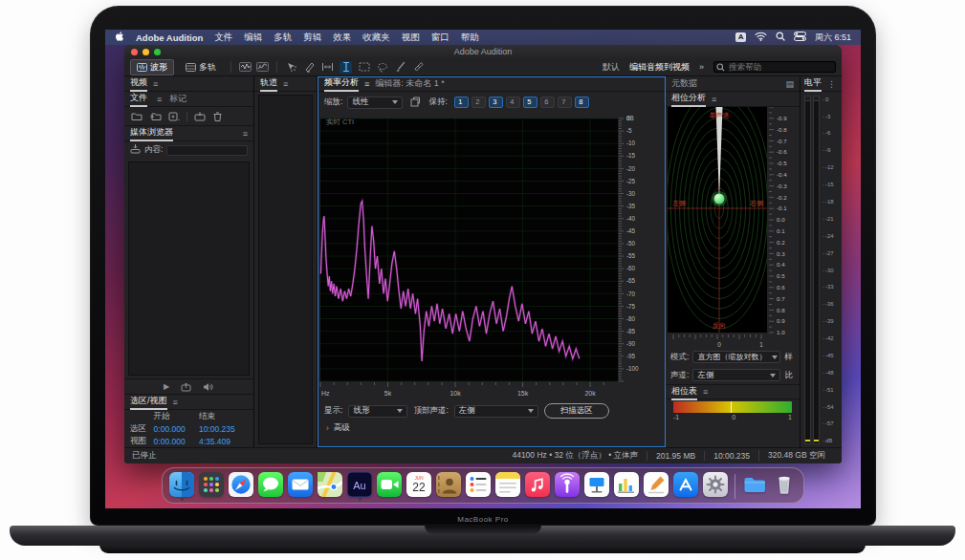 The width and height of the screenshot is (965, 560). I want to click on tab-metadata: 元数据, so click(685, 84).